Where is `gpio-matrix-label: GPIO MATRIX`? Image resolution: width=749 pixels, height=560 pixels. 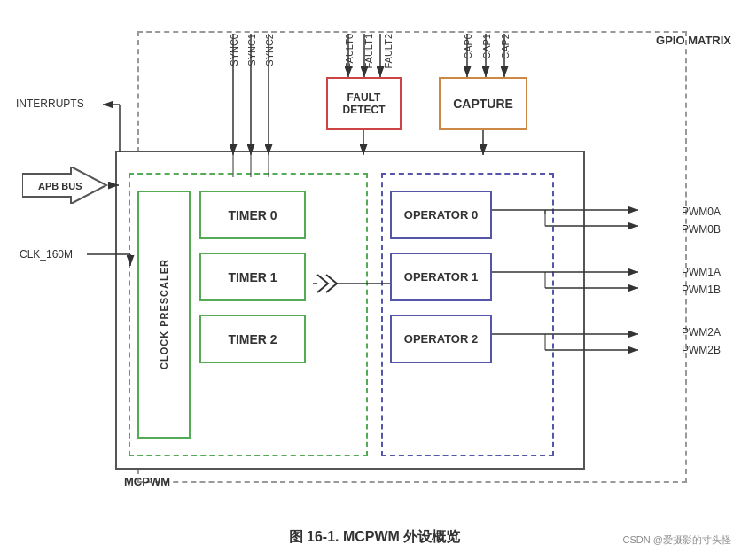 gpio-matrix-label: GPIO MATRIX is located at coordinates (693, 41).